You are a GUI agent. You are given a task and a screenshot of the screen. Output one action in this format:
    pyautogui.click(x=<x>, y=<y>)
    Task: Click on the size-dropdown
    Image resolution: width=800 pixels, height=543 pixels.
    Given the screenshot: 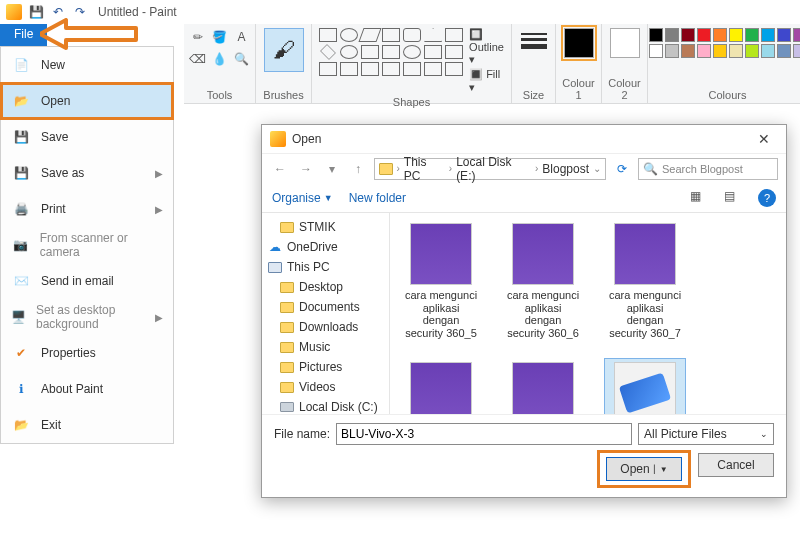 What is the action you would take?
    pyautogui.click(x=534, y=41)
    